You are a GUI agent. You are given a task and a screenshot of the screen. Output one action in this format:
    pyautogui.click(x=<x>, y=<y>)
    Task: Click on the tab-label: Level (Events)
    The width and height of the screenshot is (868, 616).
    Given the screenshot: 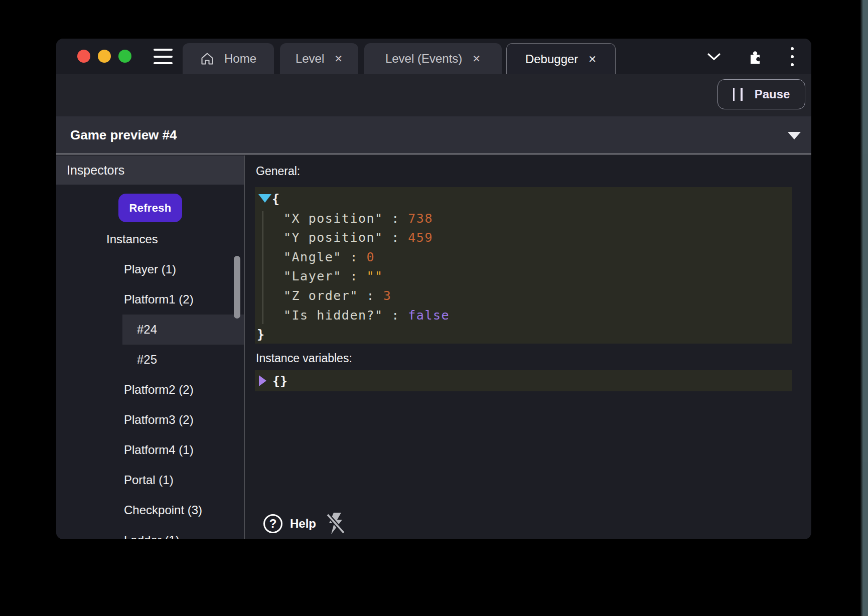 What is the action you would take?
    pyautogui.click(x=423, y=59)
    